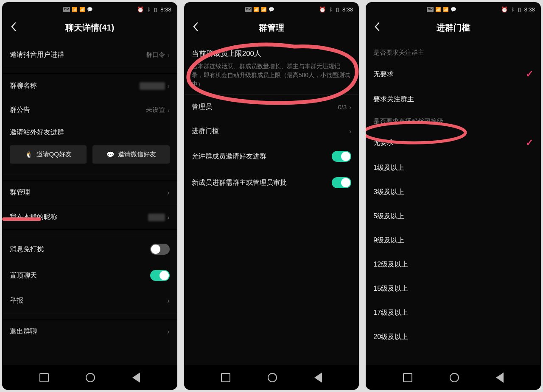 Image resolution: width=543 pixels, height=392 pixels. I want to click on row-mute: 消息免打扰, so click(90, 249).